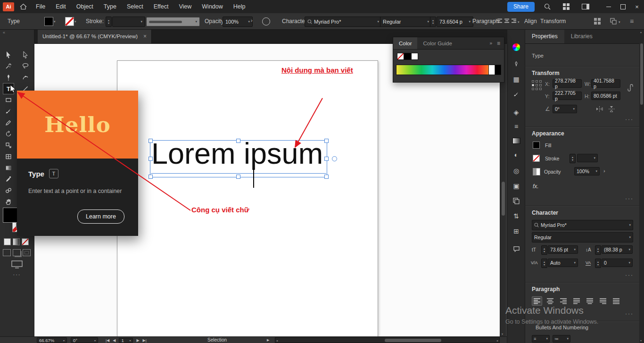 The image size is (644, 343). What do you see at coordinates (449, 70) in the screenshot?
I see `color-spectrum-bar` at bounding box center [449, 70].